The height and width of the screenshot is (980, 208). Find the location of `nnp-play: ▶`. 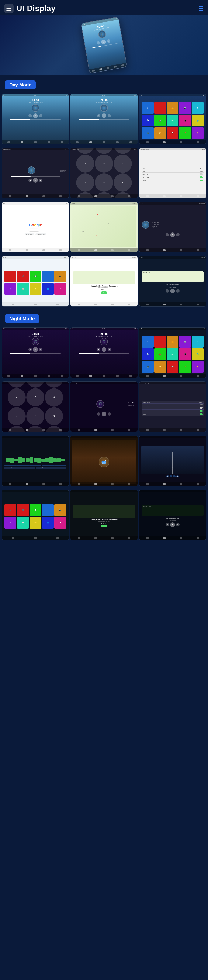

nnp-play: ▶ is located at coordinates (172, 525).